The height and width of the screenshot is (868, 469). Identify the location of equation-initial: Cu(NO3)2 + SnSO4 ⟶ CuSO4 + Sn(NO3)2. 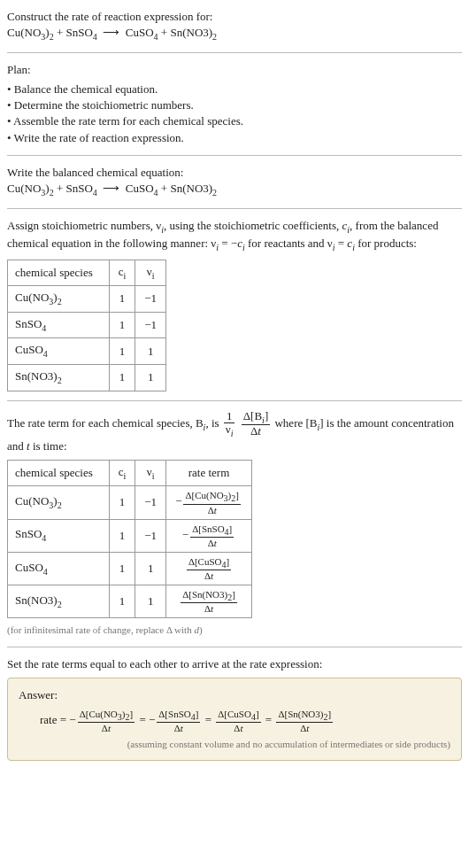
(234, 34).